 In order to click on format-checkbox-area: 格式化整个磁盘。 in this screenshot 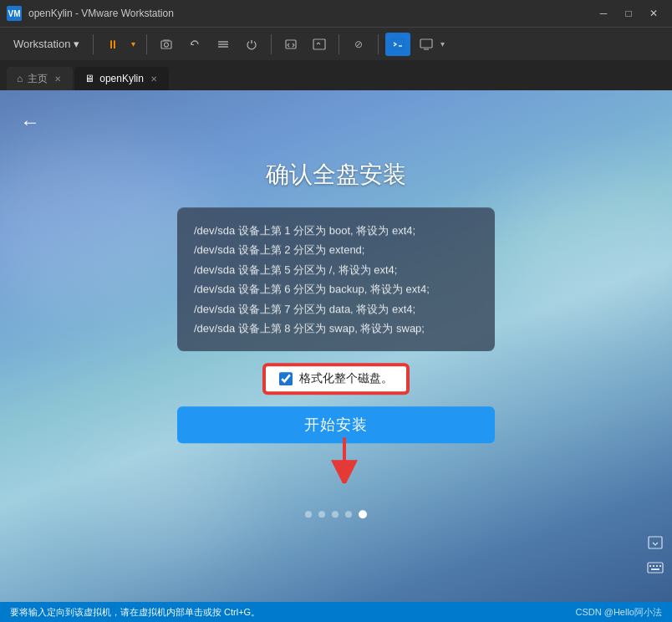, I will do `click(336, 380)`.